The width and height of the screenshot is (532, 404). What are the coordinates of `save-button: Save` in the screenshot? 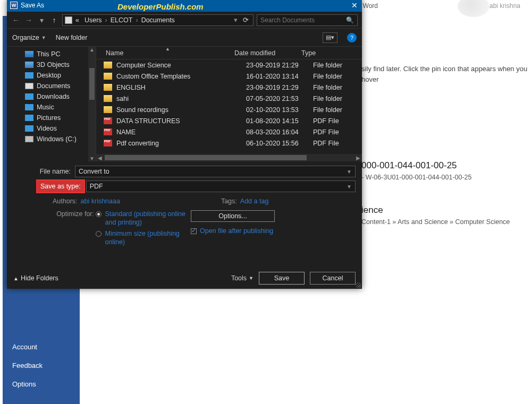 It's located at (282, 278).